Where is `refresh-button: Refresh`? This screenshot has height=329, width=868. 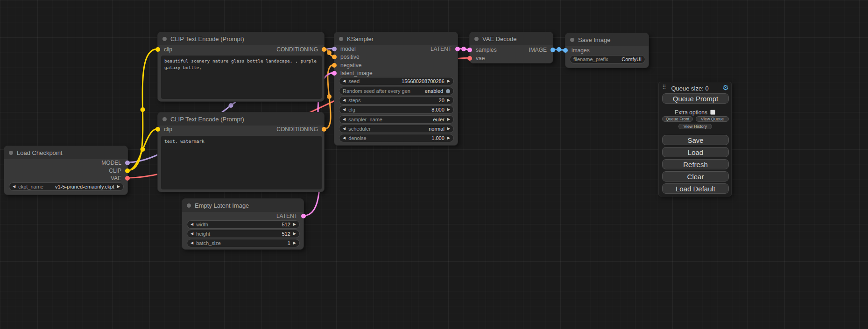
refresh-button: Refresh is located at coordinates (696, 164).